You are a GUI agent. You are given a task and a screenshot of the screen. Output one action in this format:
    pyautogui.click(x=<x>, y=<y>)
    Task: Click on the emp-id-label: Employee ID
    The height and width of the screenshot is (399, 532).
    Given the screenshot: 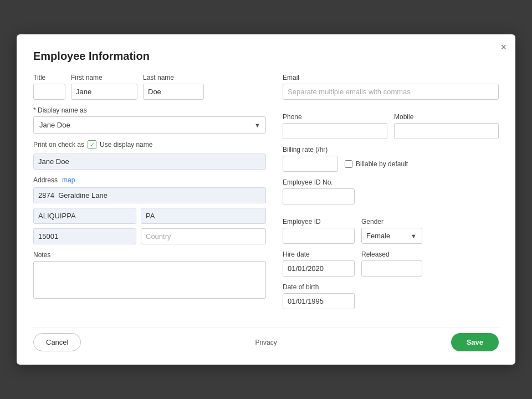 What is the action you would take?
    pyautogui.click(x=319, y=222)
    